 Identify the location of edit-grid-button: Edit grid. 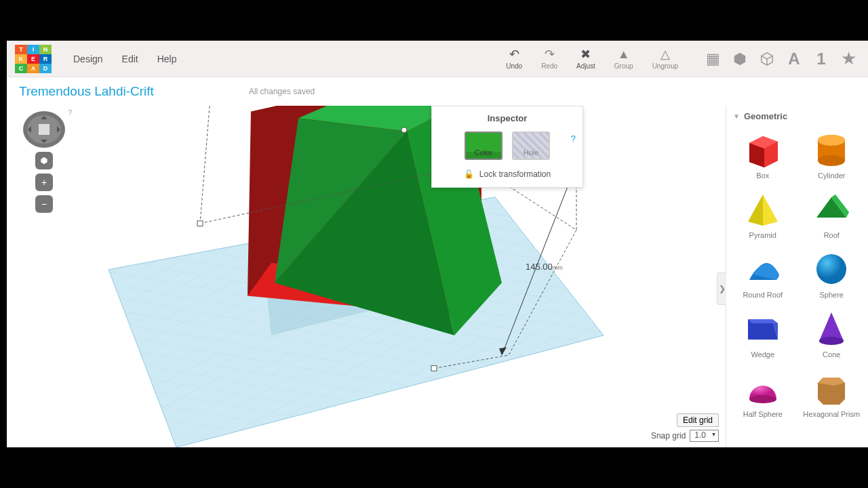
(698, 420).